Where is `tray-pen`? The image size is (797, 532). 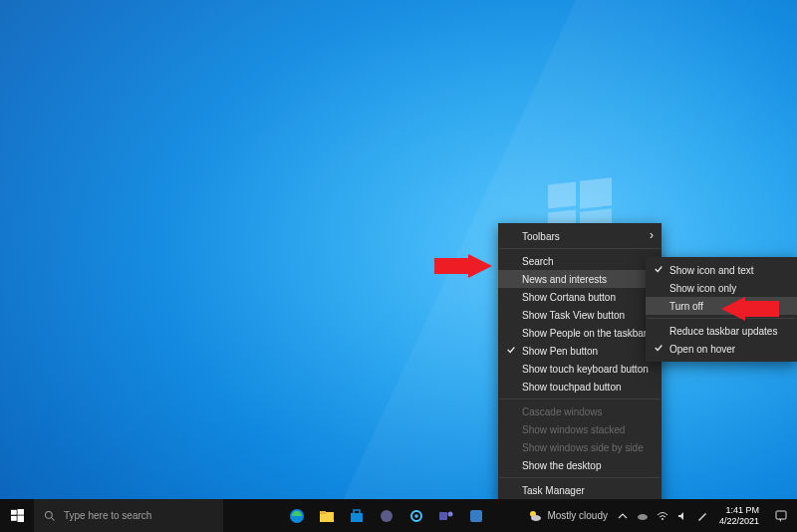
tray-pen is located at coordinates (702, 516).